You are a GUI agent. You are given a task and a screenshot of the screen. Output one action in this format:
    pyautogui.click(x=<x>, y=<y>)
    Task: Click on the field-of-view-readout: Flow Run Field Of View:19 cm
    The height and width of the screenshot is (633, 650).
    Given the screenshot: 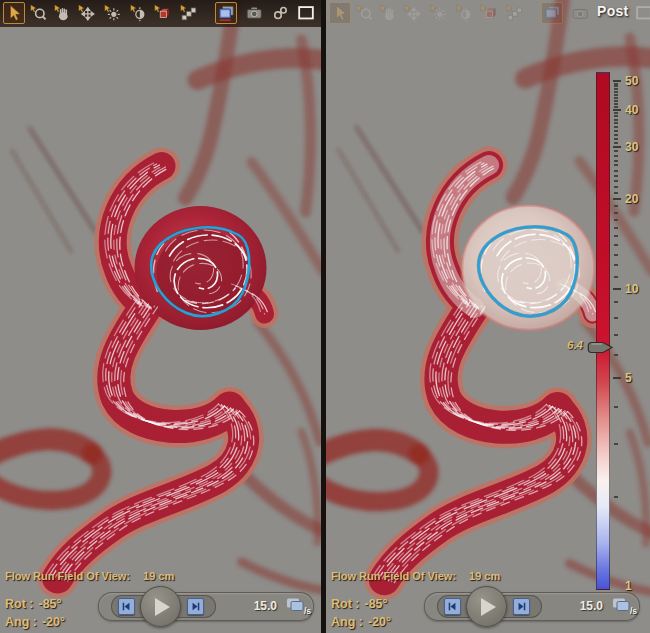 What is the action you would take?
    pyautogui.click(x=416, y=576)
    